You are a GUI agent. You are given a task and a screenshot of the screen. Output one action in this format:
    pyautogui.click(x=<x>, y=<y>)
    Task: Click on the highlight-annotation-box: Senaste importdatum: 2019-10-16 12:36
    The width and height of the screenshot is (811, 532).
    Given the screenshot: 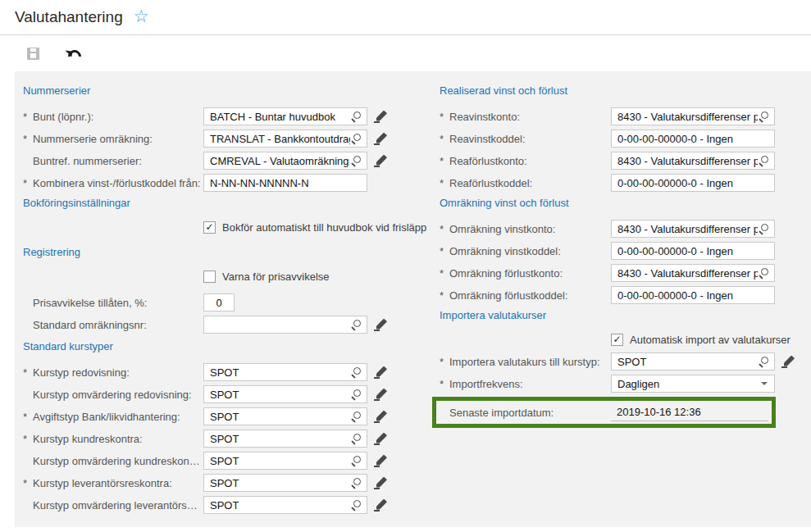 What is the action you would take?
    pyautogui.click(x=604, y=412)
    